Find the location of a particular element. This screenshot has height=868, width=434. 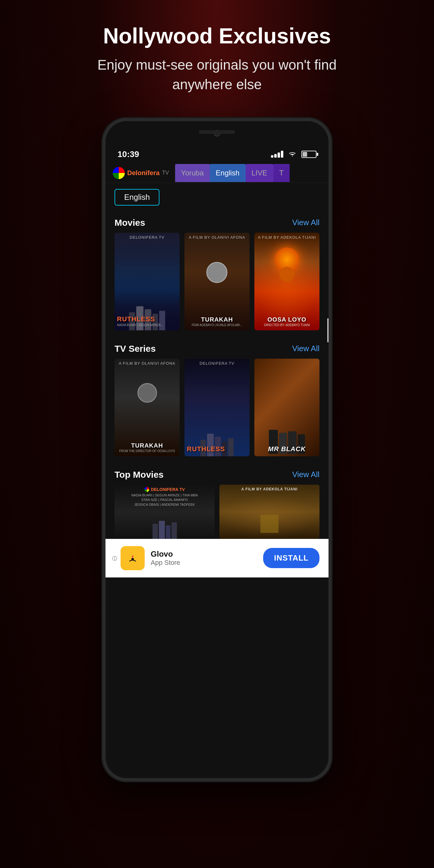

tab-yoruba: Yoruba is located at coordinates (193, 173).